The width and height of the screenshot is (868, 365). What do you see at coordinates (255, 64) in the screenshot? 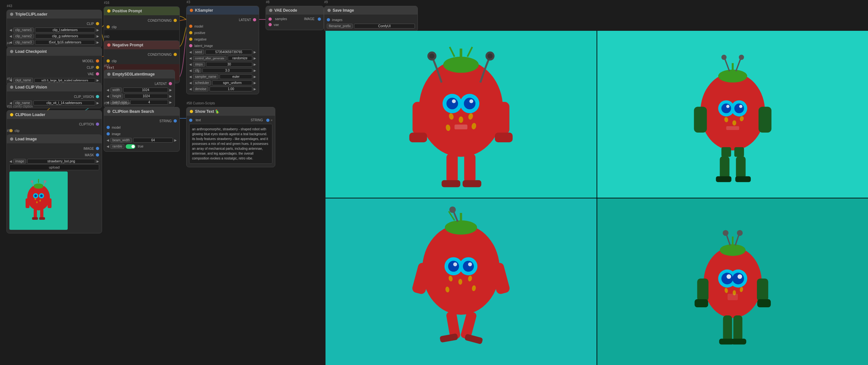
I see `arrow-steps-r: ▶` at bounding box center [255, 64].